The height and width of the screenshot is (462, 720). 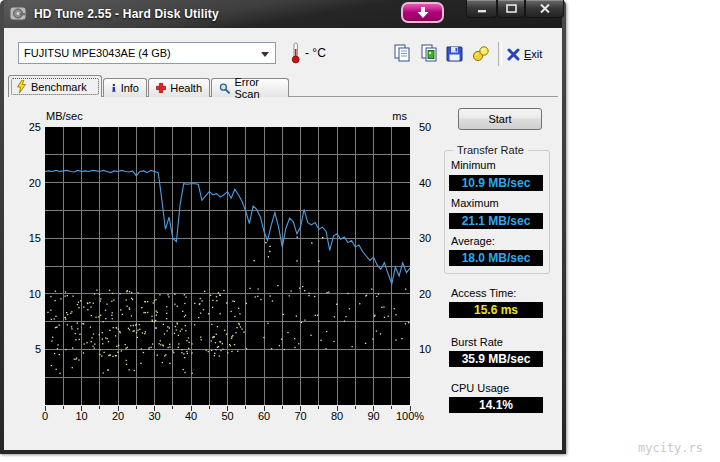 I want to click on download-button, so click(x=422, y=12).